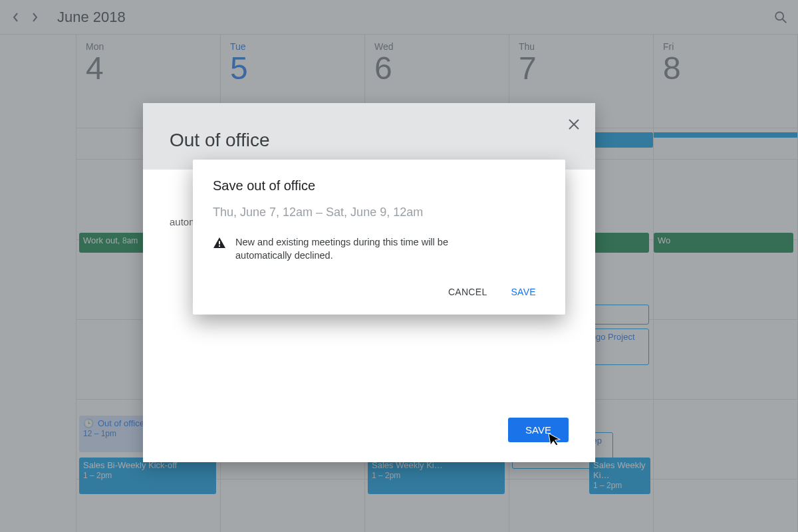 The height and width of the screenshot is (532, 798). I want to click on dialog-cancel-button: CANCEL, so click(468, 292).